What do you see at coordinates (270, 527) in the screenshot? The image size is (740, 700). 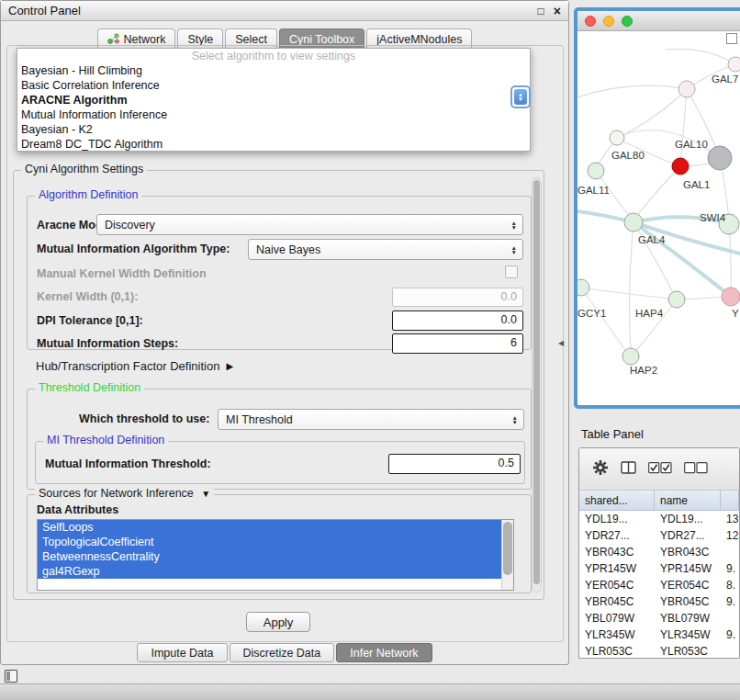 I see `list-item: SelfLoops` at bounding box center [270, 527].